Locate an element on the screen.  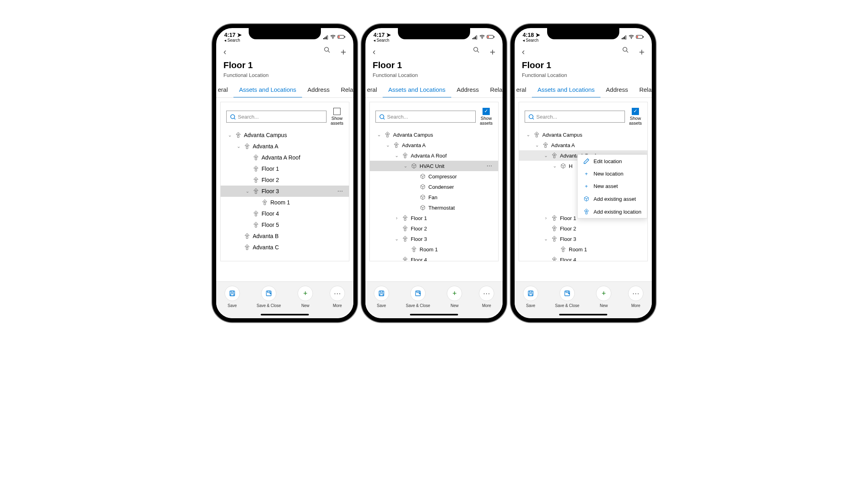
location-icon is located at coordinates (554, 228).